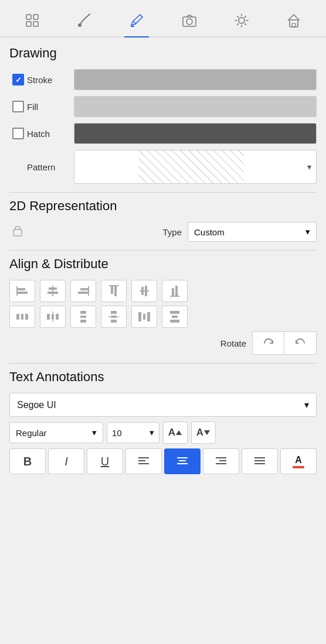  What do you see at coordinates (144, 317) in the screenshot?
I see `distribute-equal-h-btn` at bounding box center [144, 317].